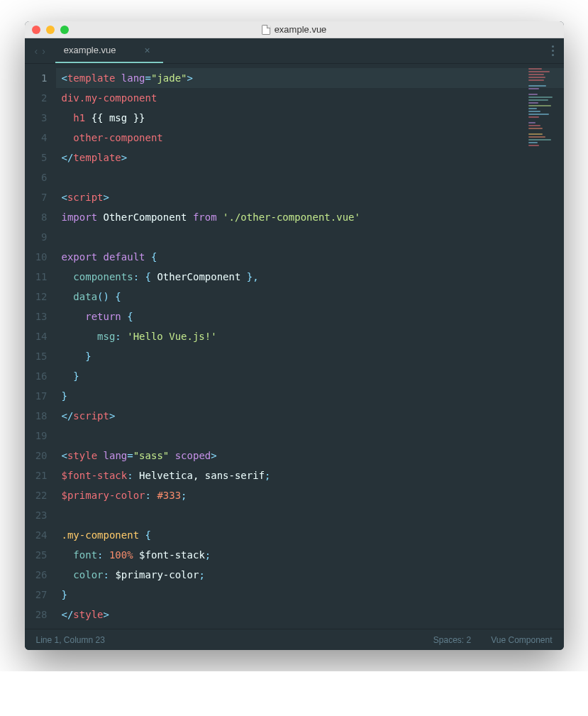 The width and height of the screenshot is (588, 716). What do you see at coordinates (50, 30) in the screenshot?
I see `minimize-window-button` at bounding box center [50, 30].